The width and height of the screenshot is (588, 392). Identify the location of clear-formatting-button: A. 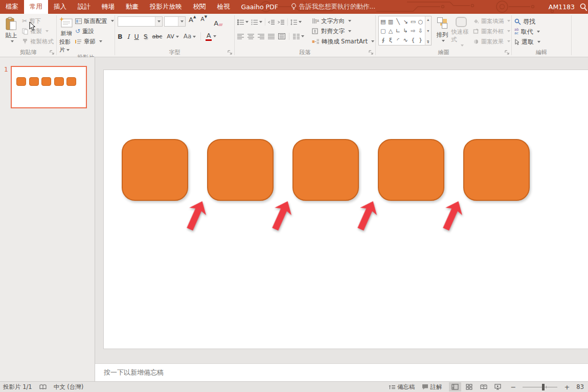
(218, 21).